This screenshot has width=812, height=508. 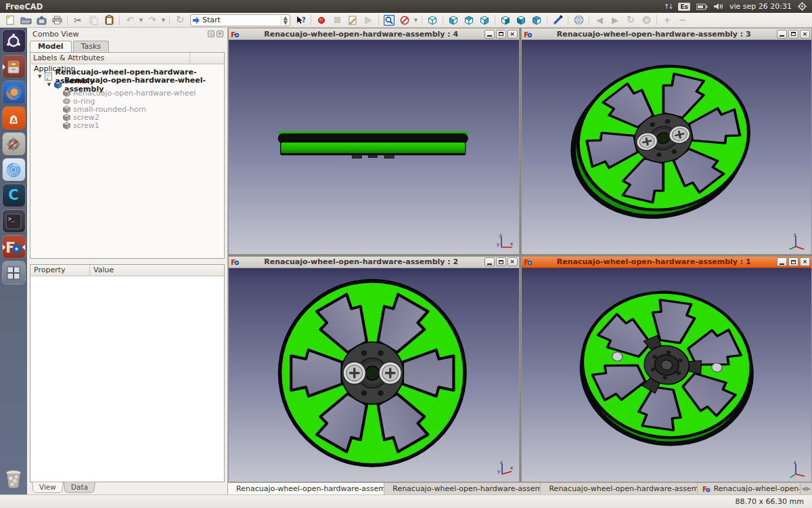 I want to click on panel-close-button: ✕, so click(x=220, y=34).